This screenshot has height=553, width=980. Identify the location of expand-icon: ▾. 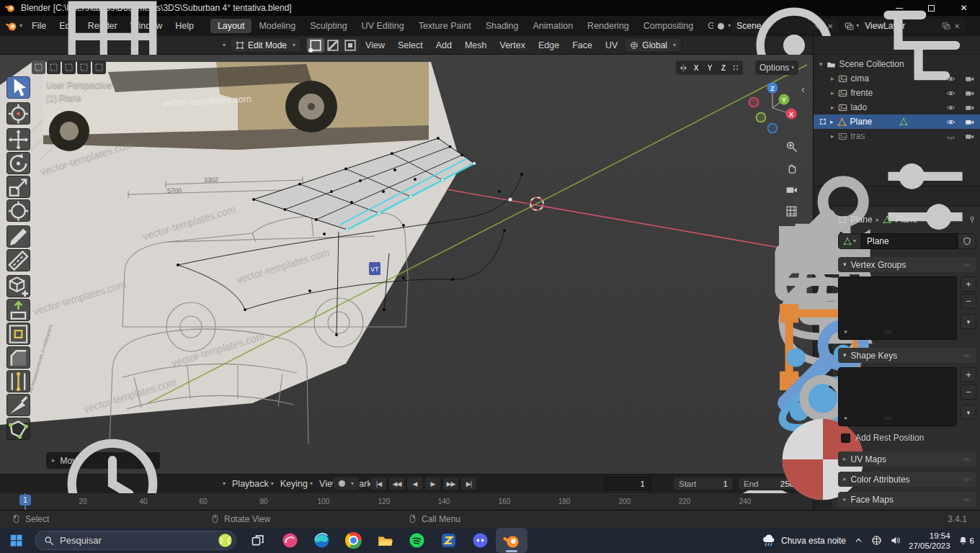
(821, 65).